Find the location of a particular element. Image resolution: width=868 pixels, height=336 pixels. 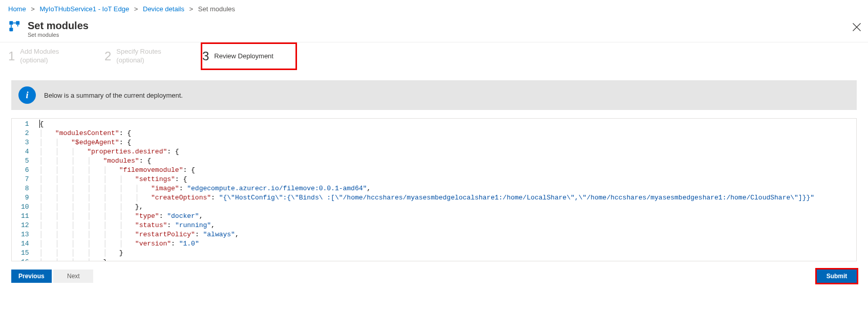

wizard-steps: 1 Add Modules(optional) 2 Specify Routes… is located at coordinates (434, 56).